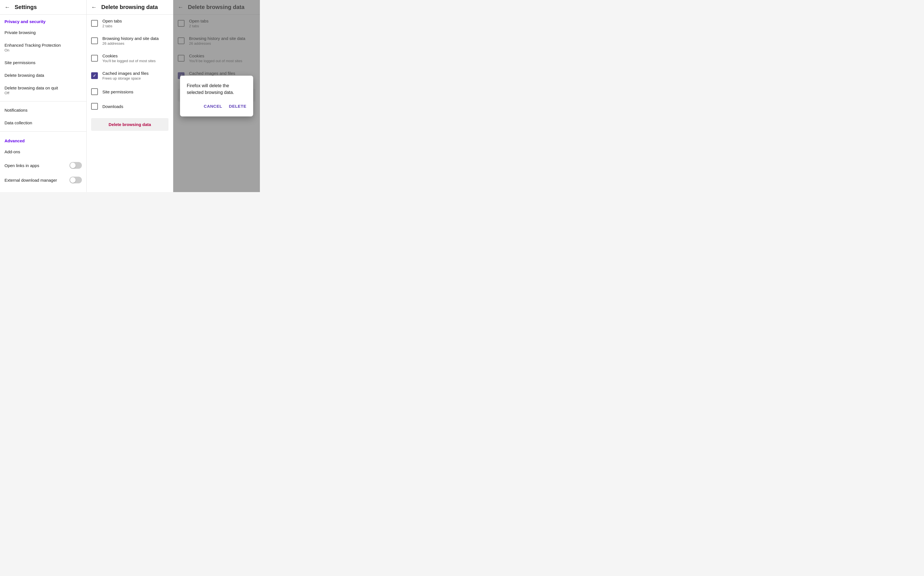 This screenshot has height=576, width=924. I want to click on delete-browsing-data-panel-overlay: ← Delete browsing data Open tabs 2 tabs …, so click(216, 96).